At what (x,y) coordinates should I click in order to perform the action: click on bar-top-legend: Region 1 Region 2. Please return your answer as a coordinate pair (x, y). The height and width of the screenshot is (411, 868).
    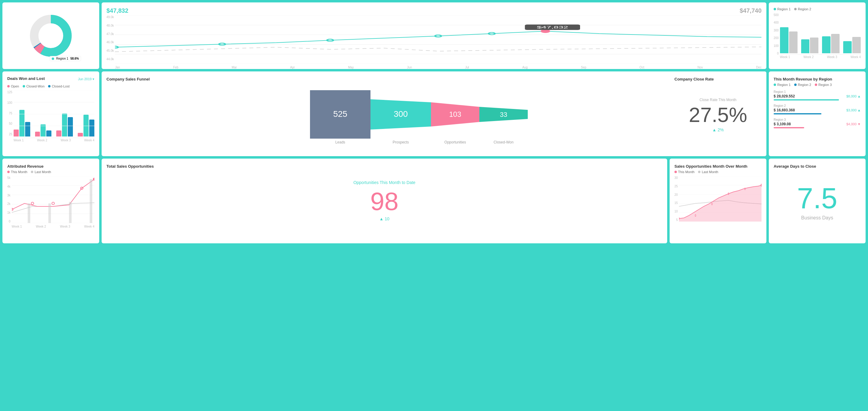
    Looking at the image, I should click on (817, 9).